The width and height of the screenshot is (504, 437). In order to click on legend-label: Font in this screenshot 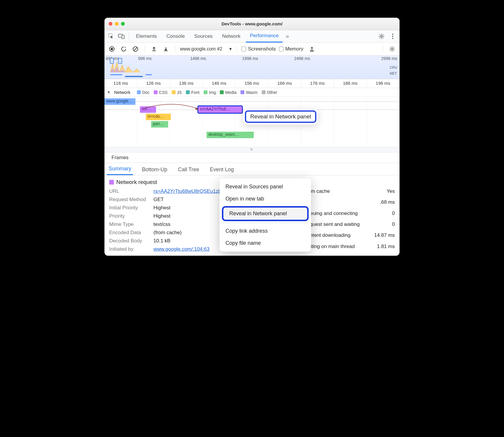, I will do `click(195, 92)`.